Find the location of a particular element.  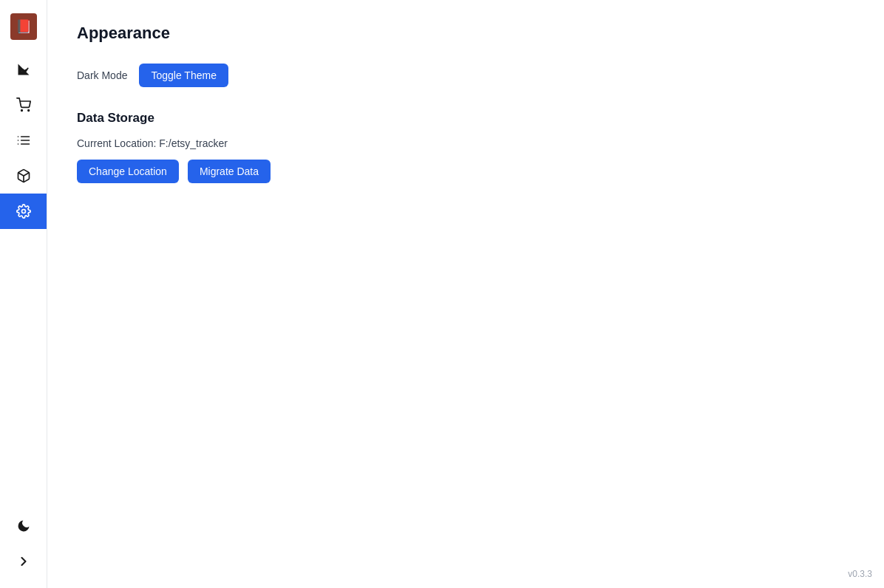

current-location-label: Current Location: is located at coordinates (118, 143).